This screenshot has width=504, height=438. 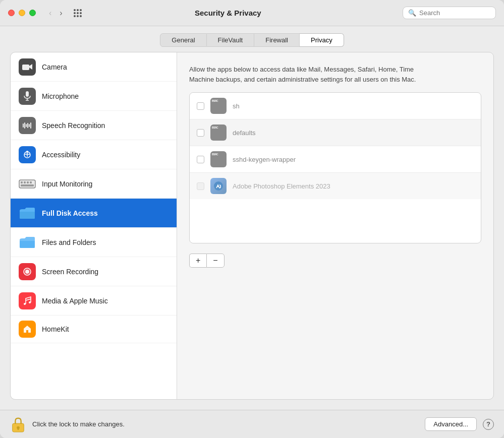 I want to click on add-remove-bar: + −, so click(x=335, y=261).